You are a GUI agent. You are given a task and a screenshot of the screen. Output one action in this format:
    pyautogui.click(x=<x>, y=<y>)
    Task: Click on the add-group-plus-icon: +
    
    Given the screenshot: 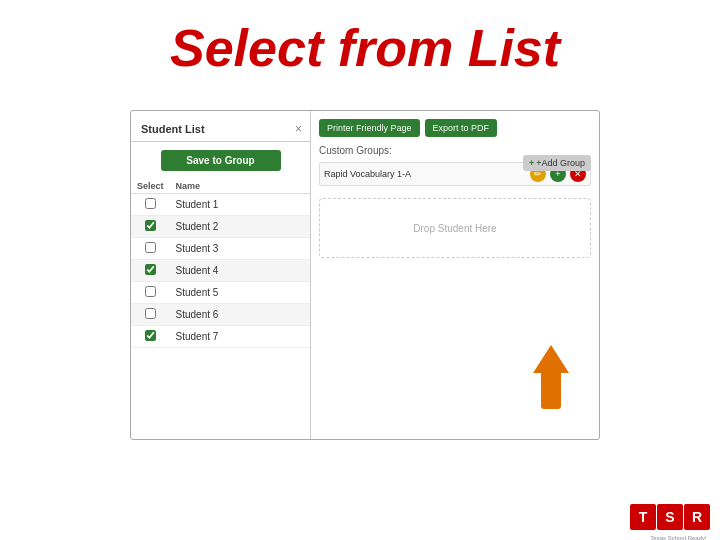 What is the action you would take?
    pyautogui.click(x=532, y=163)
    